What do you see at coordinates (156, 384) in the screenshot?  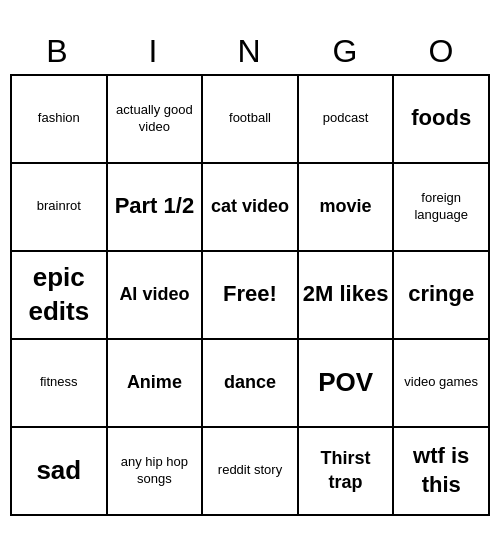 I see `bingo-cell-r3-c1: Anime` at bounding box center [156, 384].